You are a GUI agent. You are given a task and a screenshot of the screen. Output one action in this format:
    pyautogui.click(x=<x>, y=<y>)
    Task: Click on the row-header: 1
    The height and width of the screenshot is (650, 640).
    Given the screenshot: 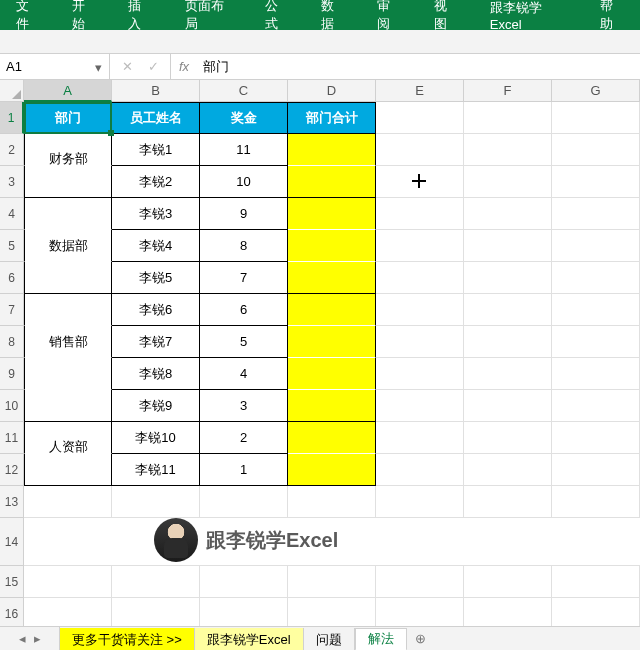 What is the action you would take?
    pyautogui.click(x=12, y=118)
    